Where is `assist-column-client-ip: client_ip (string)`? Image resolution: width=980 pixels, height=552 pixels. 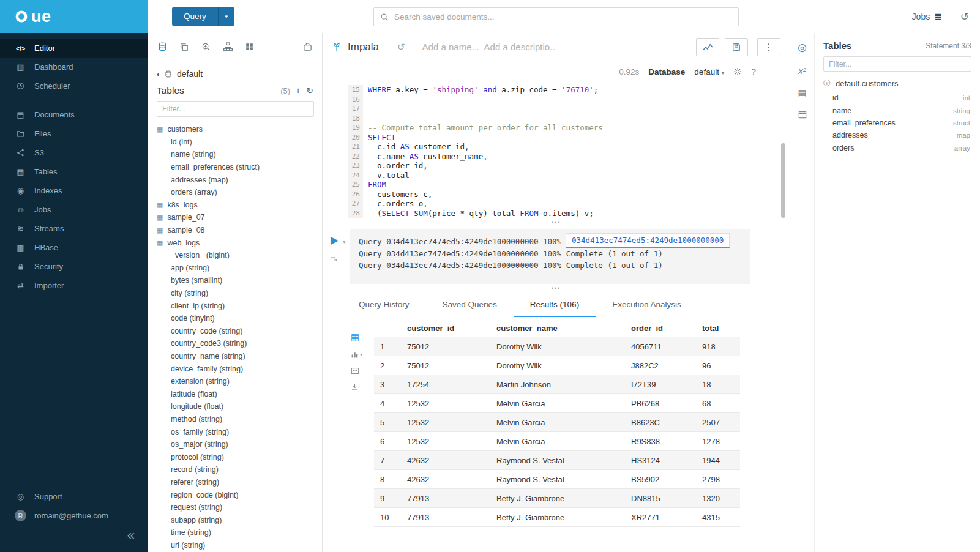 assist-column-client-ip: client_ip (string) is located at coordinates (235, 306).